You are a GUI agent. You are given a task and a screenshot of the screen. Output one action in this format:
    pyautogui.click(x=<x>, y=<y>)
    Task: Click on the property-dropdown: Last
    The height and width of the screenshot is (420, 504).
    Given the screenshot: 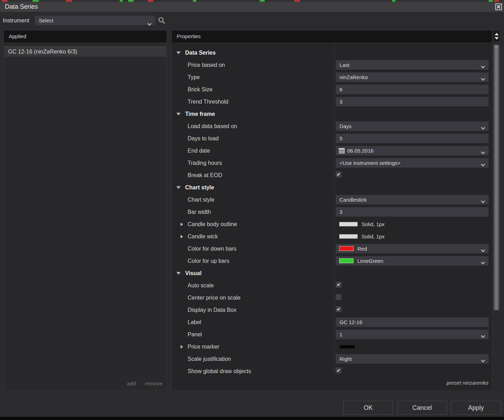 What is the action you would take?
    pyautogui.click(x=412, y=65)
    